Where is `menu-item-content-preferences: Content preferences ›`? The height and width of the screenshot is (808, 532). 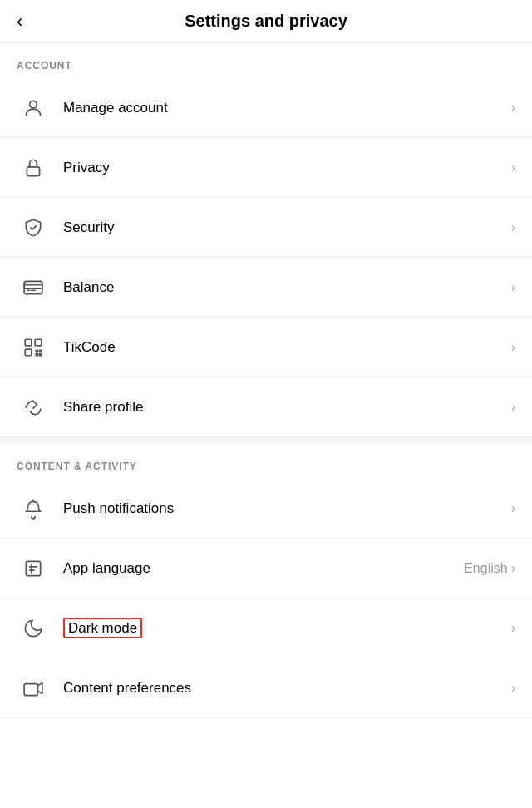
menu-item-content-preferences: Content preferences › is located at coordinates (266, 688).